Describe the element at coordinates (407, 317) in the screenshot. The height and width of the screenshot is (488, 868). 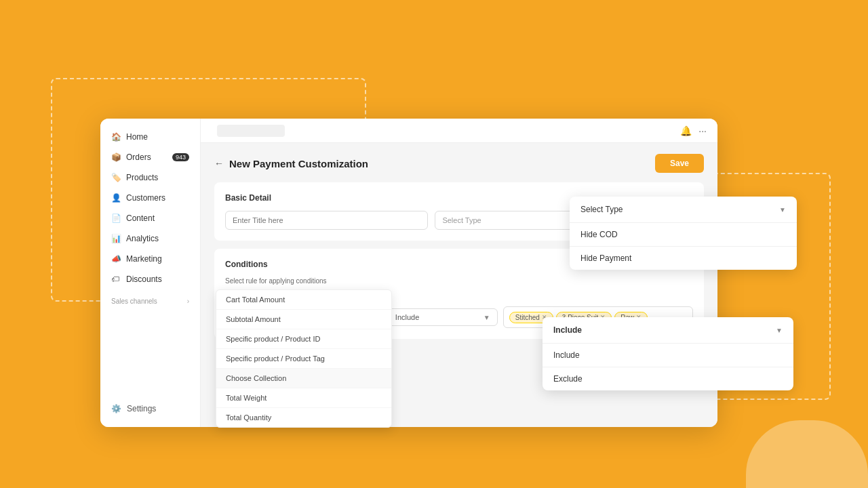
I see `include-select-label: Include` at that location.